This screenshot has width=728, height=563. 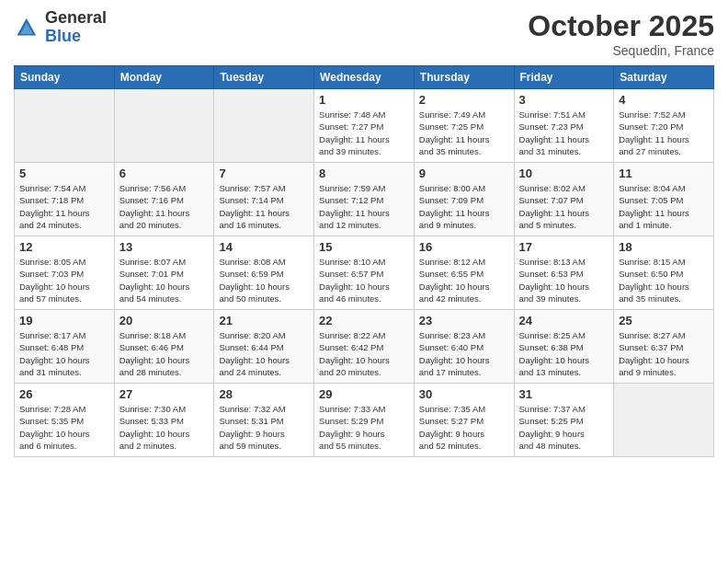 I want to click on day-info: Sunrise: 7:33 AM Sunset: 5:29 PM Dayligh…, so click(x=364, y=427).